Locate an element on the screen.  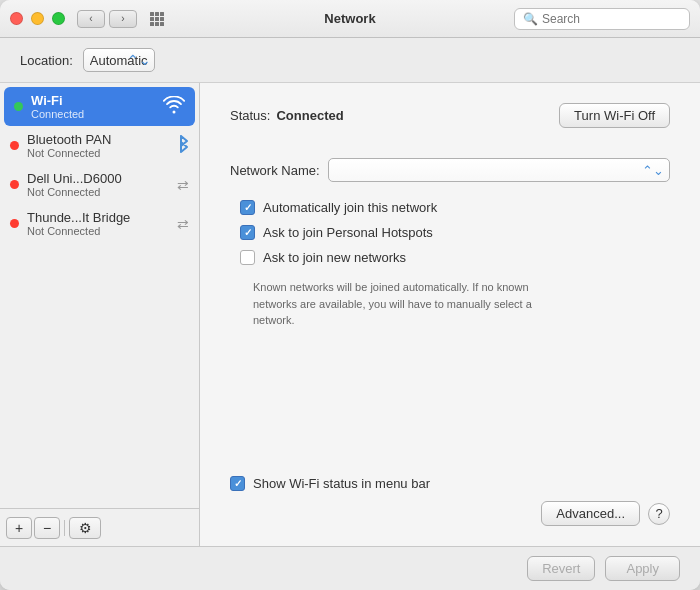
sidebar-item-bluetooth: Bluetooth PAN Not Connected is located at coordinates (100, 146).